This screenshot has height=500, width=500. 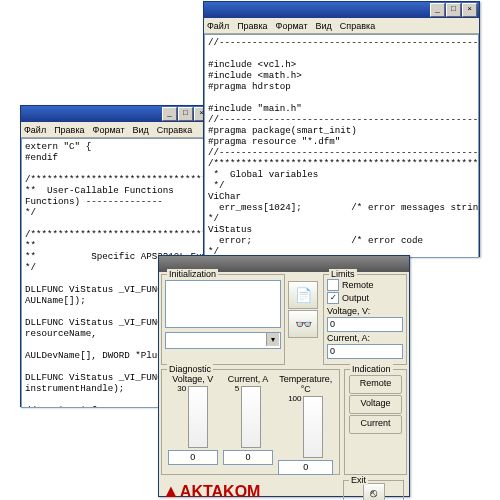 What do you see at coordinates (333, 298) in the screenshot?
I see `output-checkbox: ✓` at bounding box center [333, 298].